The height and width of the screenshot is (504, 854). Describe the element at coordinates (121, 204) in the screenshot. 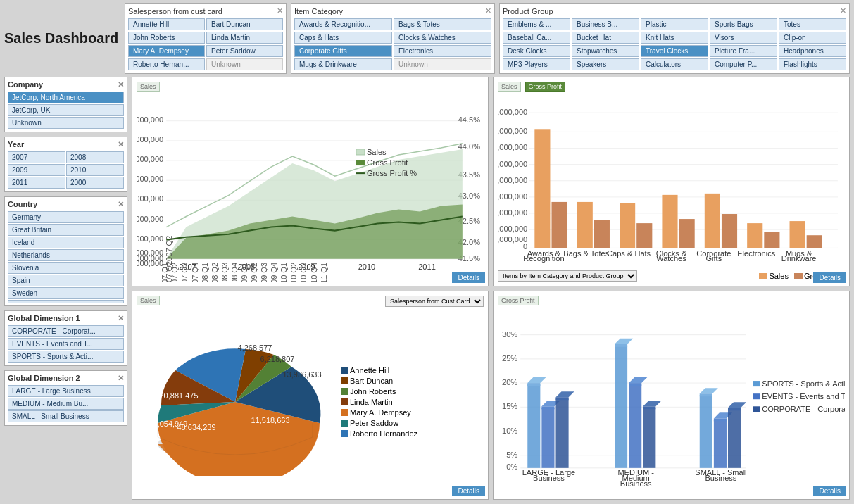

I see `country-icon: ✕` at that location.